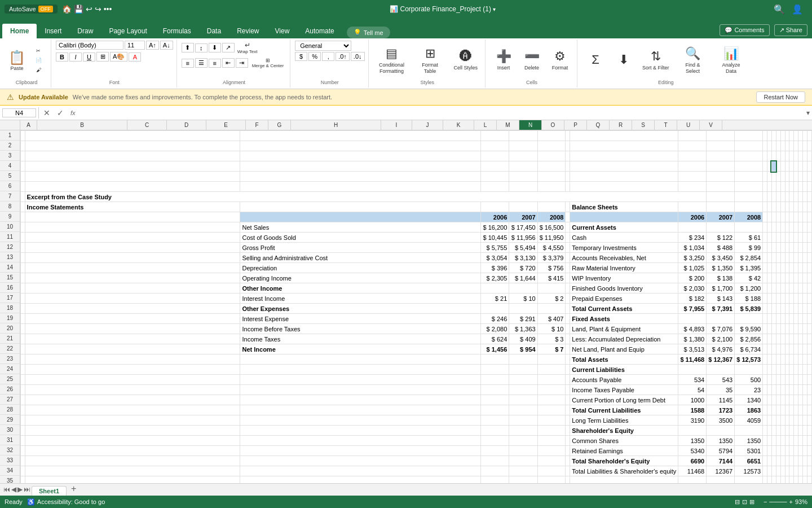 This screenshot has height=508, width=812. What do you see at coordinates (10, 339) in the screenshot?
I see `row-num-21: 21` at bounding box center [10, 339].